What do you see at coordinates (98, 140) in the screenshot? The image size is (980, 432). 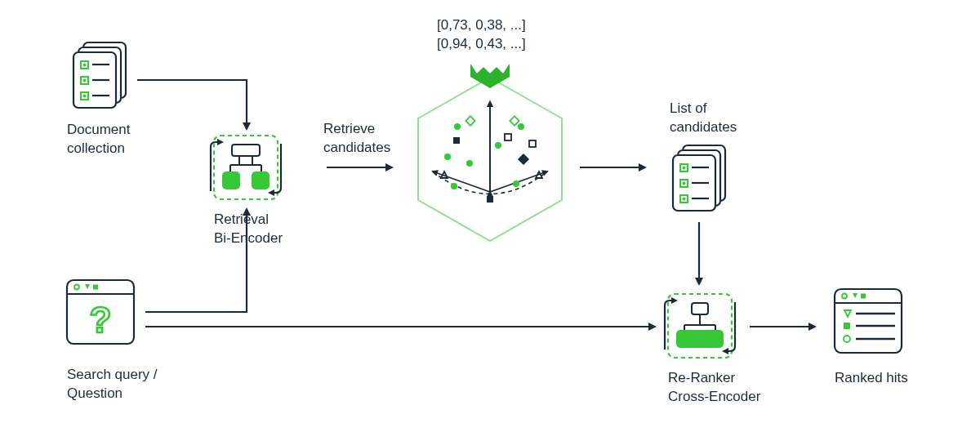 I see `document-collection-label: Document collection` at bounding box center [98, 140].